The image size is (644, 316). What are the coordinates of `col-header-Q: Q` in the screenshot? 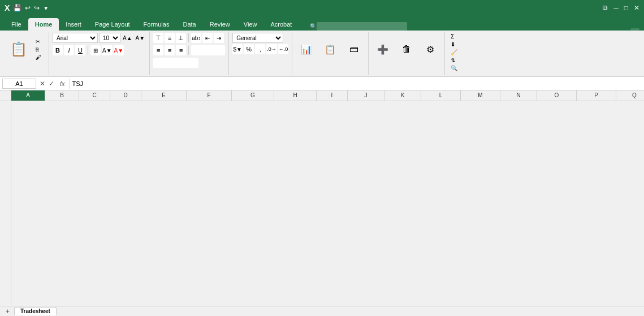 It's located at (630, 96).